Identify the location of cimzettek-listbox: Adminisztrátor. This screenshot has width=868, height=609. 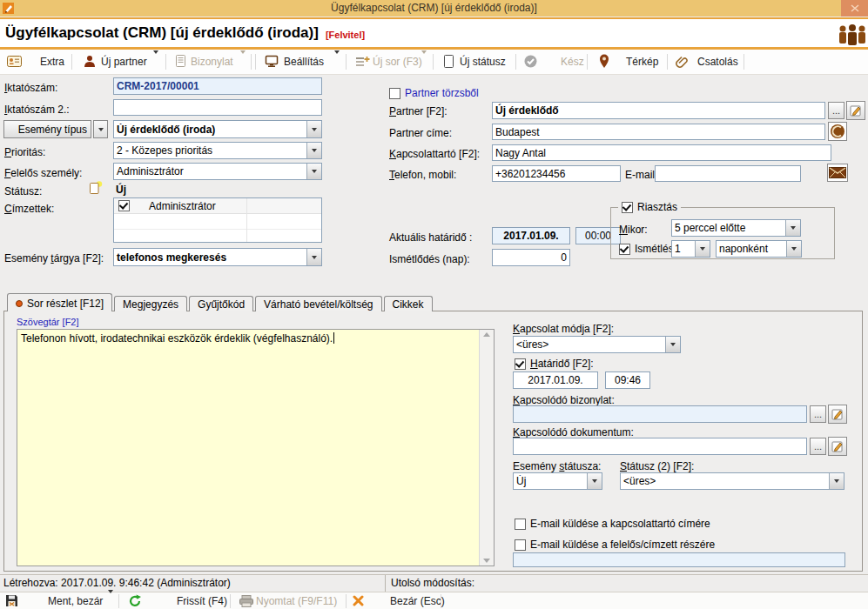
(218, 220).